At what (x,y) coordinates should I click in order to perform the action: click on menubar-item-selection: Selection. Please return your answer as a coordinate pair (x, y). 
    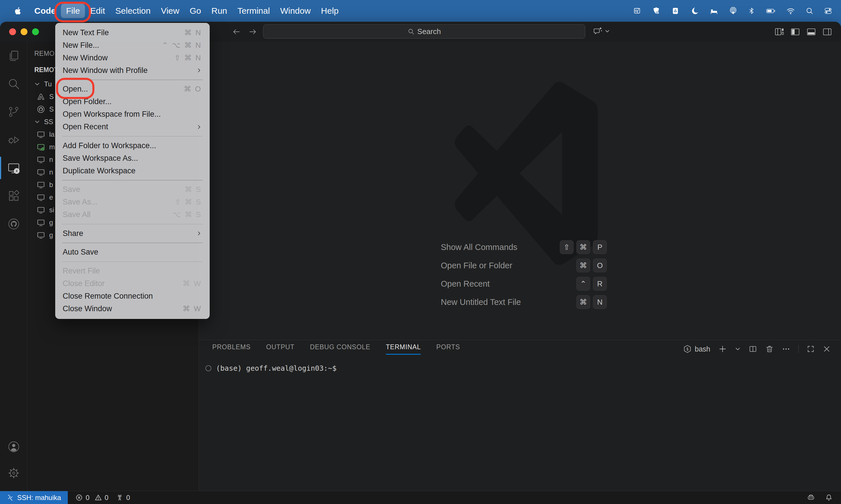
    Looking at the image, I should click on (133, 11).